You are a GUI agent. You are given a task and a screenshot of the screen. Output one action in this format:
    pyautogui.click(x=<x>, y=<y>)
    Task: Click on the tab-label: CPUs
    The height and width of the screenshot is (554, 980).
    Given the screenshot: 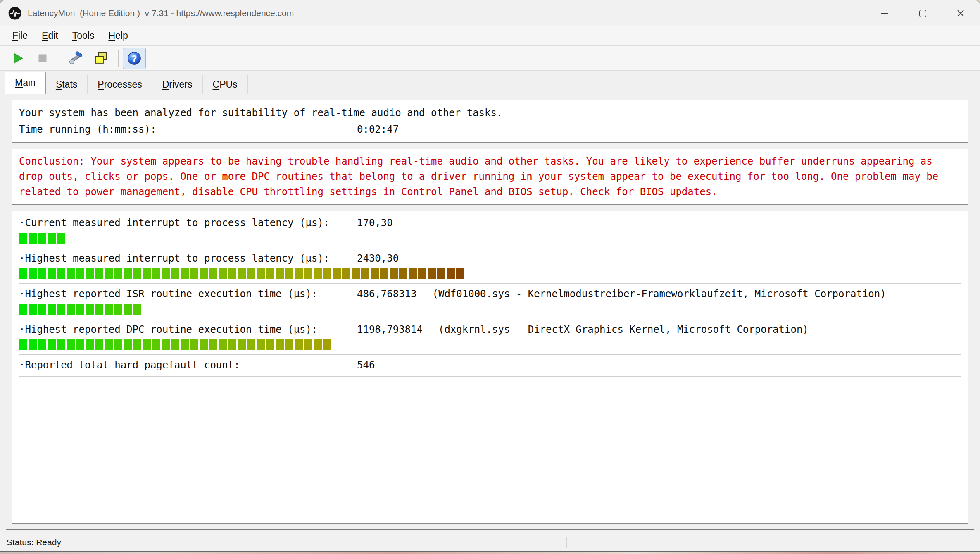 What is the action you would take?
    pyautogui.click(x=225, y=84)
    